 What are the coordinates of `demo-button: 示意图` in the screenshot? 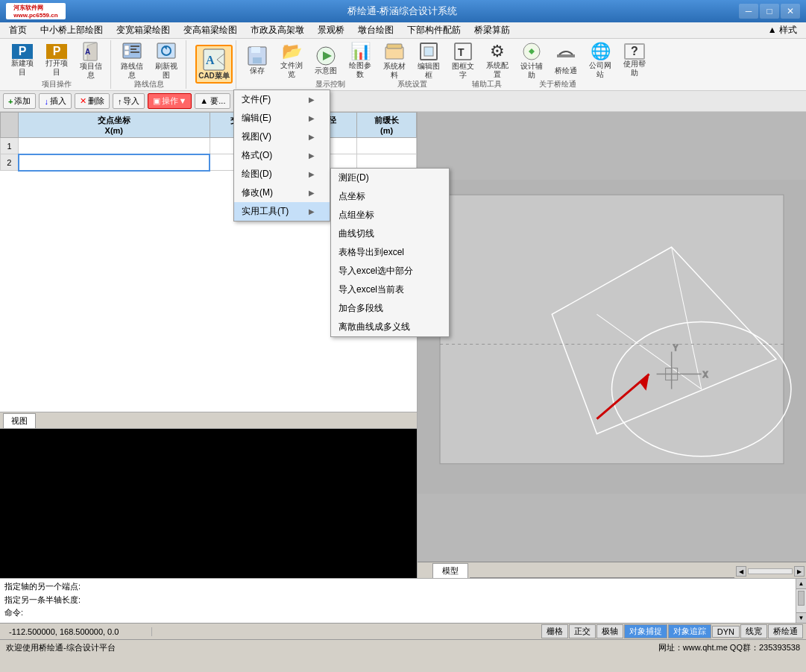 It's located at (326, 60).